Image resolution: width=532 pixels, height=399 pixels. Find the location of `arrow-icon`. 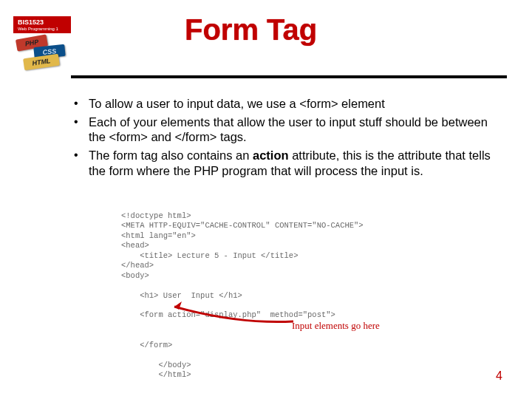

arrow-icon is located at coordinates (231, 312).